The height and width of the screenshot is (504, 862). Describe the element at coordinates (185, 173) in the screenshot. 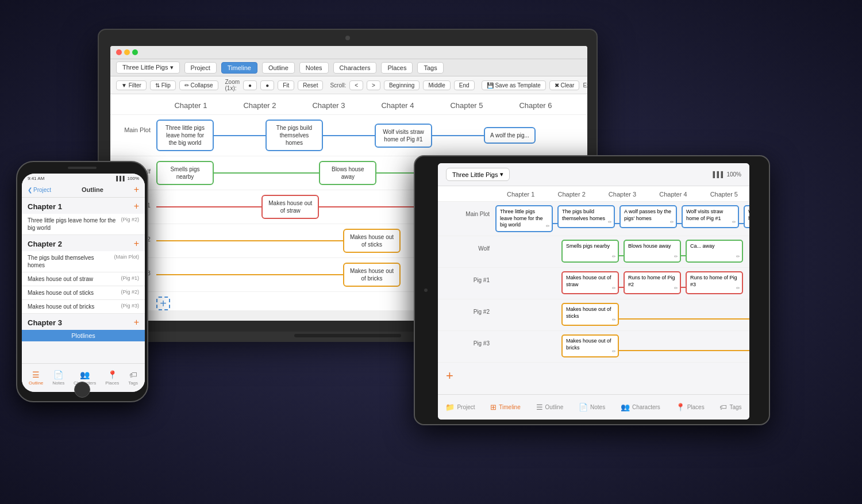

I see `card-wolf-1: Smells pigs nearby` at that location.